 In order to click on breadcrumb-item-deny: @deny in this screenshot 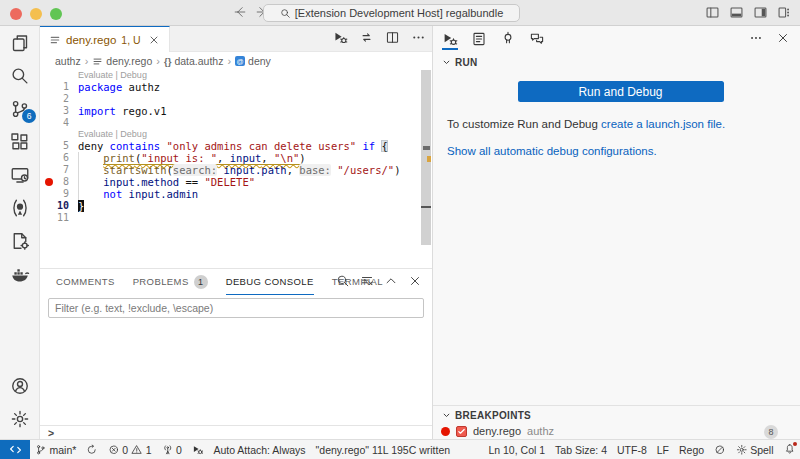, I will do `click(253, 61)`.